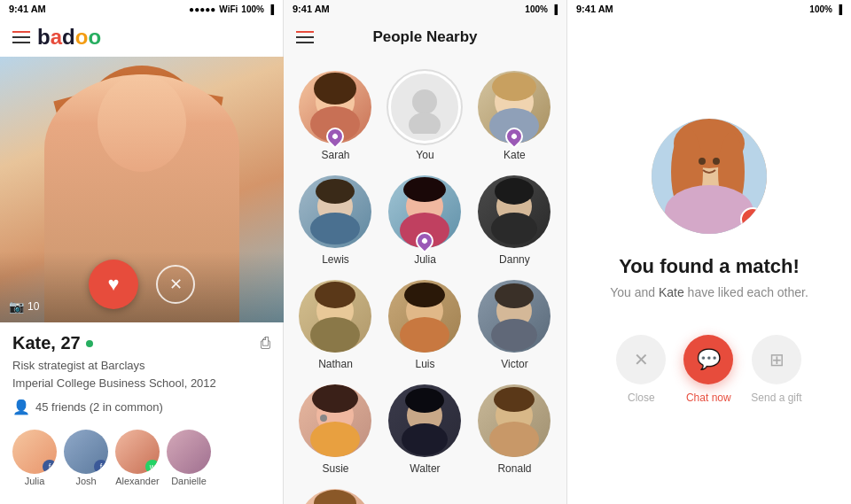  I want to click on status-time-2: 9:41 AM, so click(311, 9).